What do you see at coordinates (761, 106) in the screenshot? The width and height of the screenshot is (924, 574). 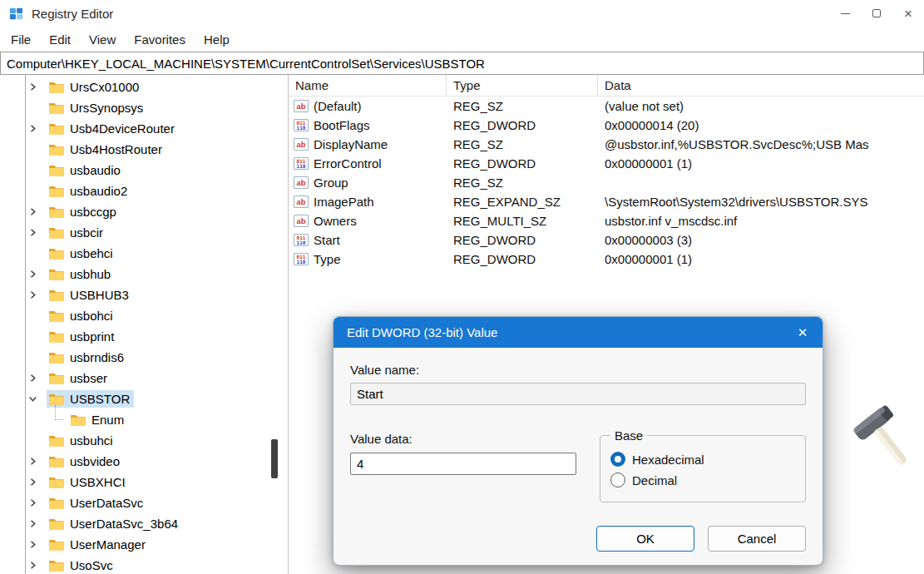 I see `value-data-cell: (value not set)` at bounding box center [761, 106].